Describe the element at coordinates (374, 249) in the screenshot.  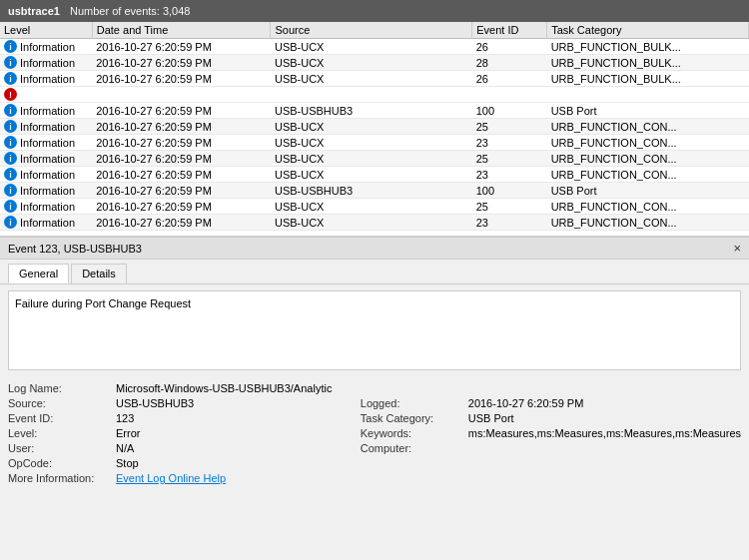
I see `detail-header: Event 123, USB-USBHUB3 ×` at that location.